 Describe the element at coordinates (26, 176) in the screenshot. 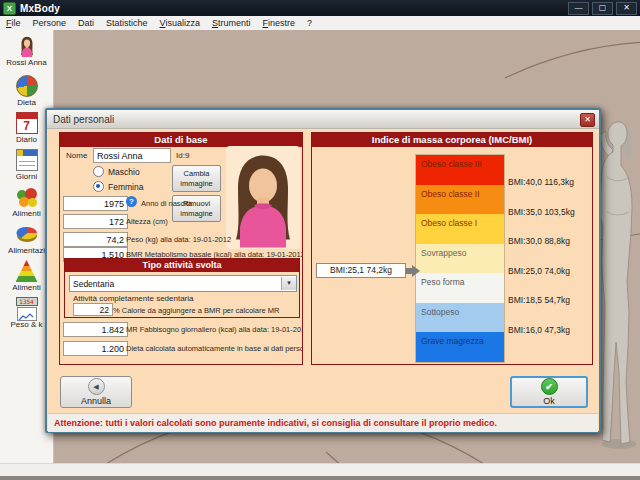

I see `sidebar-item-label: Giorni` at that location.